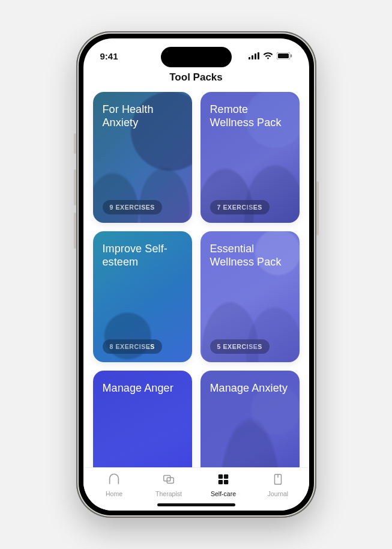  Describe the element at coordinates (132, 207) in the screenshot. I see `exercise-count-badge: 9 EXERCISES` at that location.